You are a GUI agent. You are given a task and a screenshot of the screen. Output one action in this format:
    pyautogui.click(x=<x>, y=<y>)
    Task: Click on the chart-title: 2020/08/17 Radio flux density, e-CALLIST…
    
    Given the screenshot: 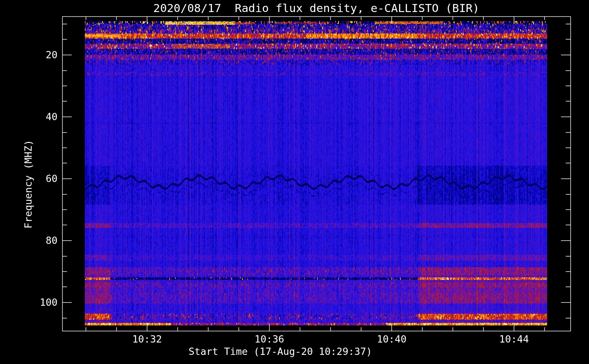 What is the action you would take?
    pyautogui.click(x=316, y=8)
    